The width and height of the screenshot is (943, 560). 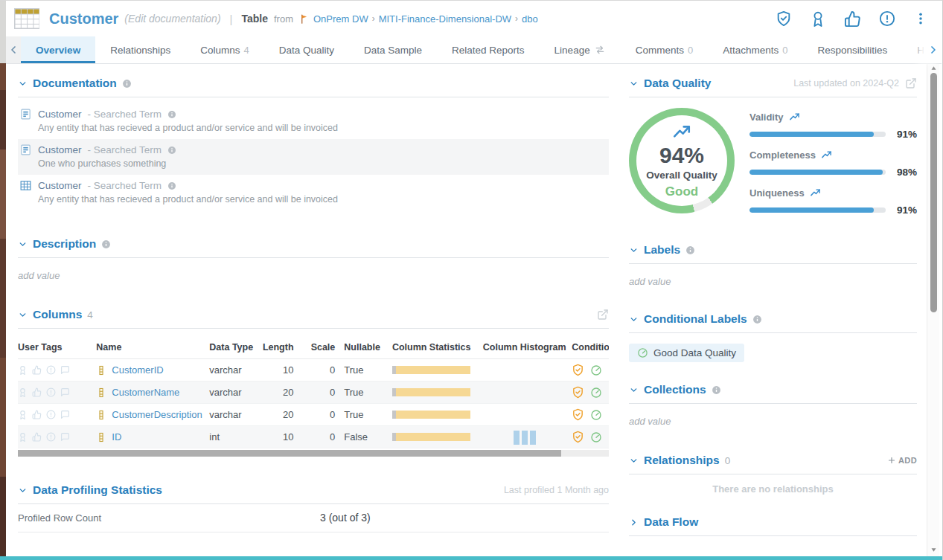 What do you see at coordinates (137, 370) in the screenshot?
I see `column-name-link: CustomerID` at bounding box center [137, 370].